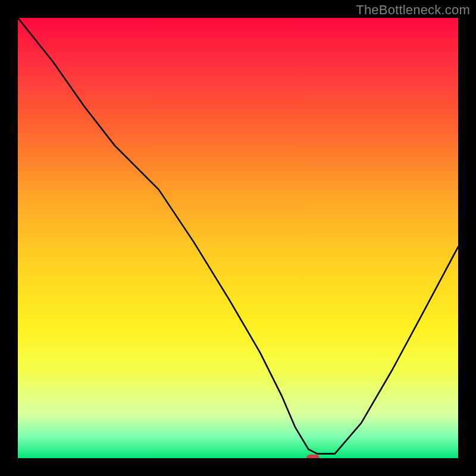 The image size is (476, 476). Describe the element at coordinates (313, 456) in the screenshot. I see `optimal-point-marker` at that location.